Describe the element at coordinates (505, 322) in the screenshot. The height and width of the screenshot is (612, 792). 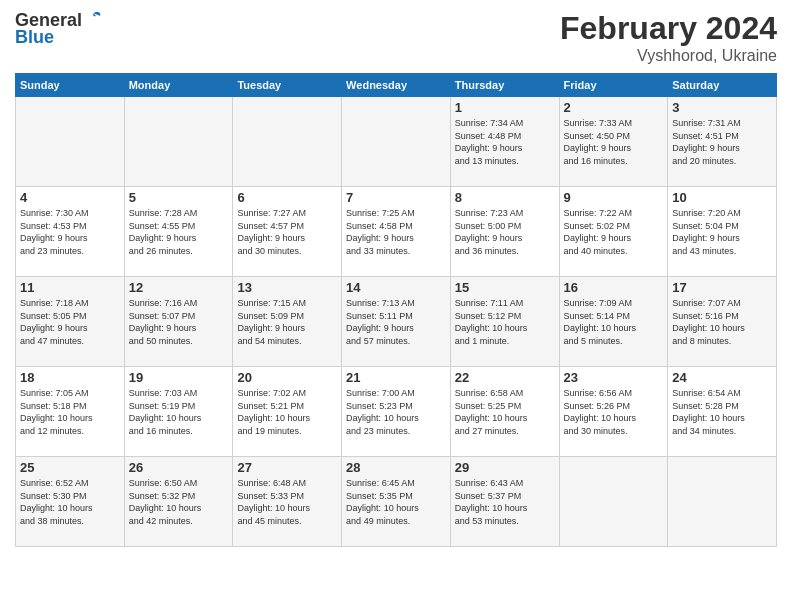
I see `day-info: Sunrise: 7:11 AM Sunset: 5:12 PM Dayligh…` at that location.